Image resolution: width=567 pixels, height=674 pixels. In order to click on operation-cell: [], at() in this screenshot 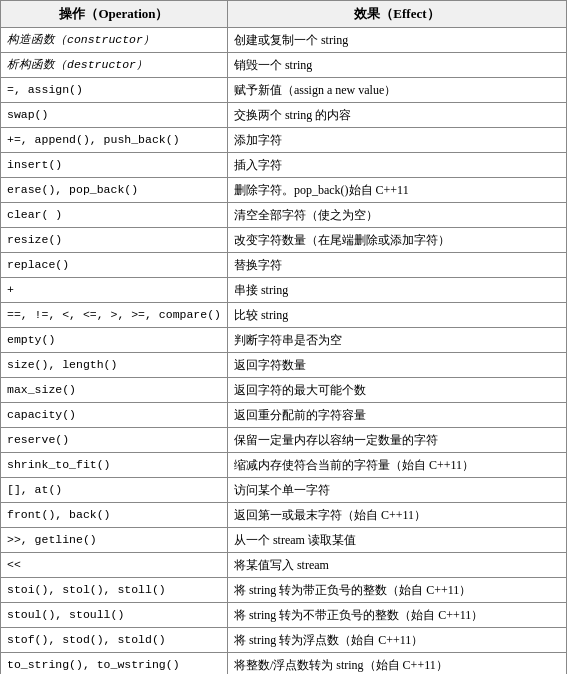, I will do `click(114, 490)`.